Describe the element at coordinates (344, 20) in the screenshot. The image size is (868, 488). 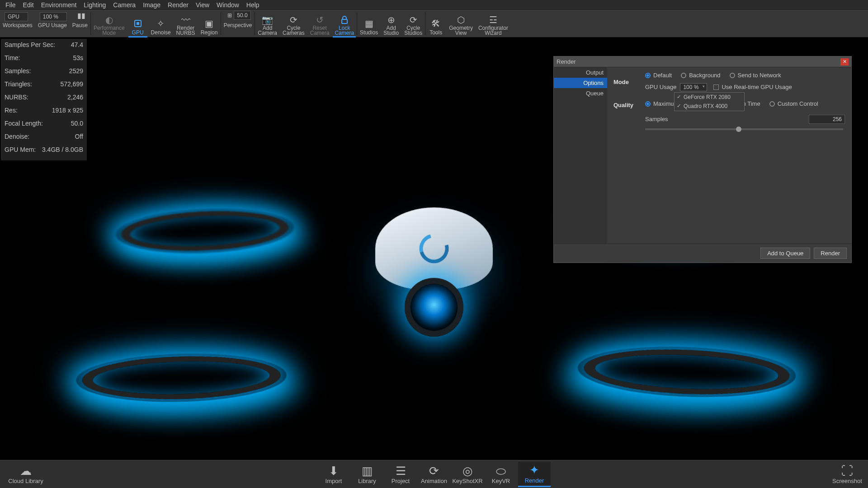
I see `lock-icon` at that location.